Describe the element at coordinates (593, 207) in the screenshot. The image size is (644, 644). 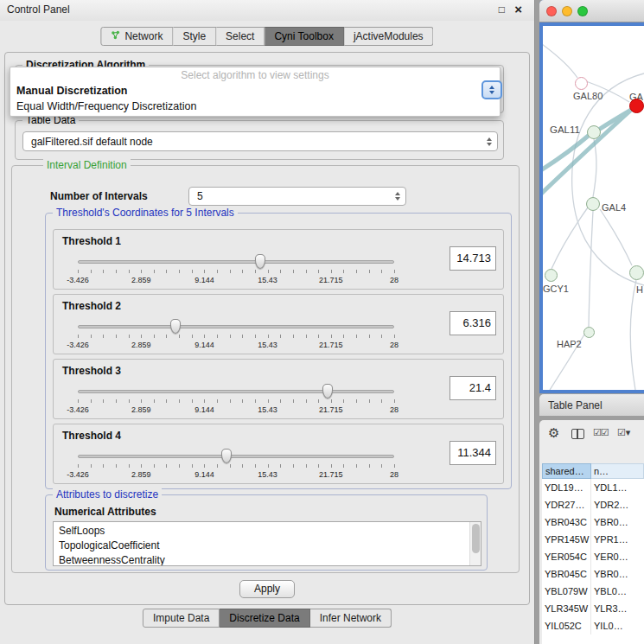
I see `network-canvas: GAL80 GA GAL11 GAL4 H GCY1 HAP2` at that location.